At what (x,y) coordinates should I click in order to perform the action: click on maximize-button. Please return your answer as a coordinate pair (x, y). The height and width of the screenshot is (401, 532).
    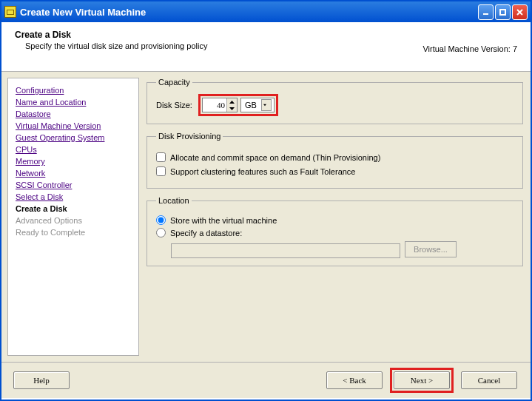
    Looking at the image, I should click on (503, 12).